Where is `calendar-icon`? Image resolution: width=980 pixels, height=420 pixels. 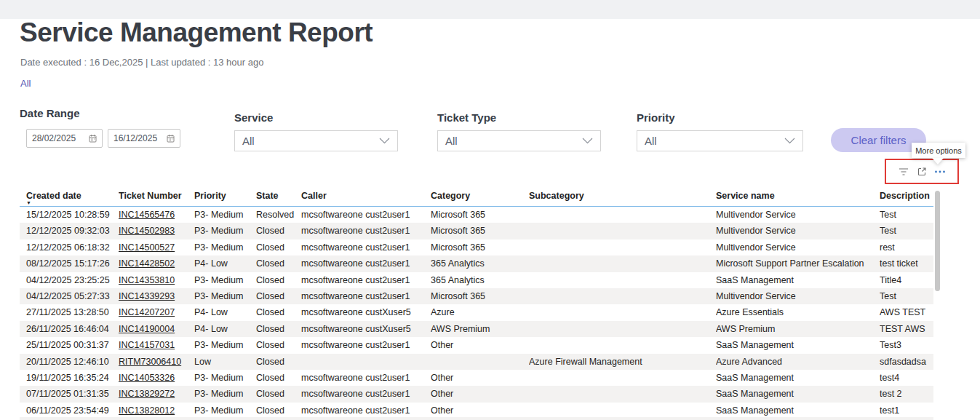 calendar-icon is located at coordinates (170, 138).